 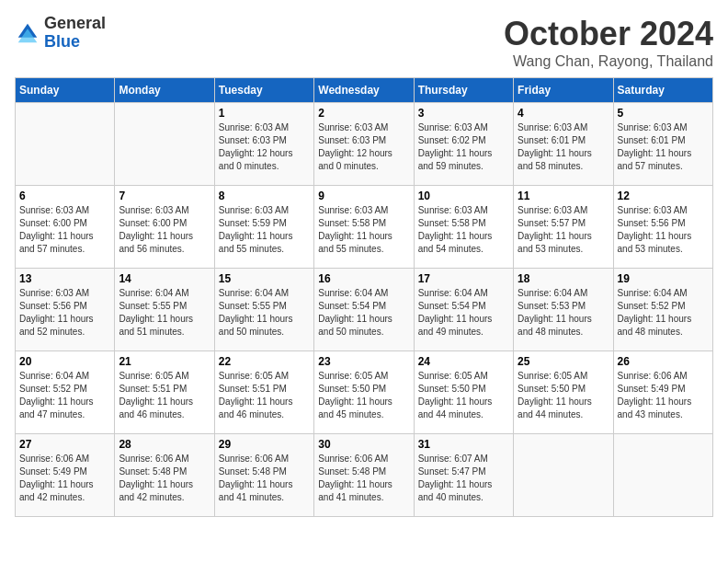 I want to click on logo-text: General Blue, so click(x=75, y=33).